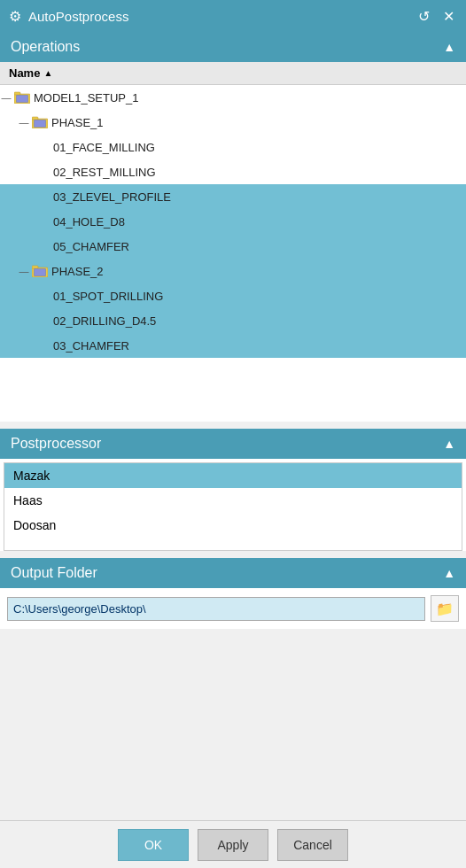 Image resolution: width=466 pixels, height=868 pixels. What do you see at coordinates (449, 573) in the screenshot?
I see `output-folder-chevron: ▲` at bounding box center [449, 573].